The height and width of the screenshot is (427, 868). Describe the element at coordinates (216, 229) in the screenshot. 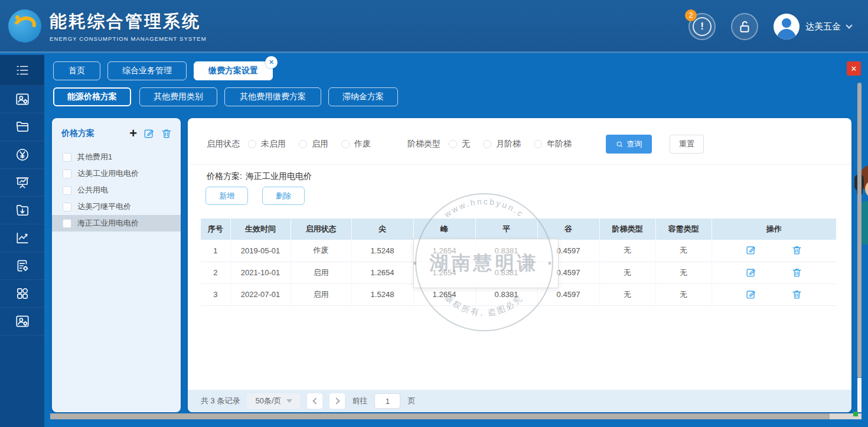

I see `col-index: 序号` at that location.